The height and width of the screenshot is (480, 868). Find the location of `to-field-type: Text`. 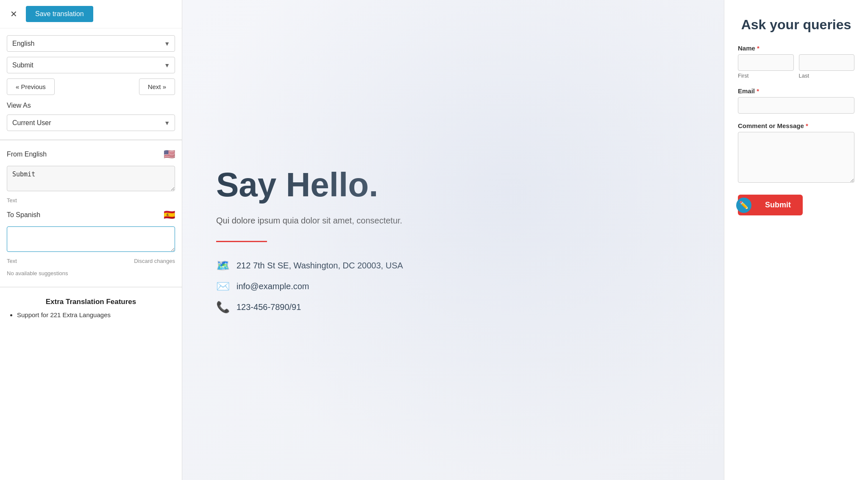

to-field-type: Text is located at coordinates (12, 261).